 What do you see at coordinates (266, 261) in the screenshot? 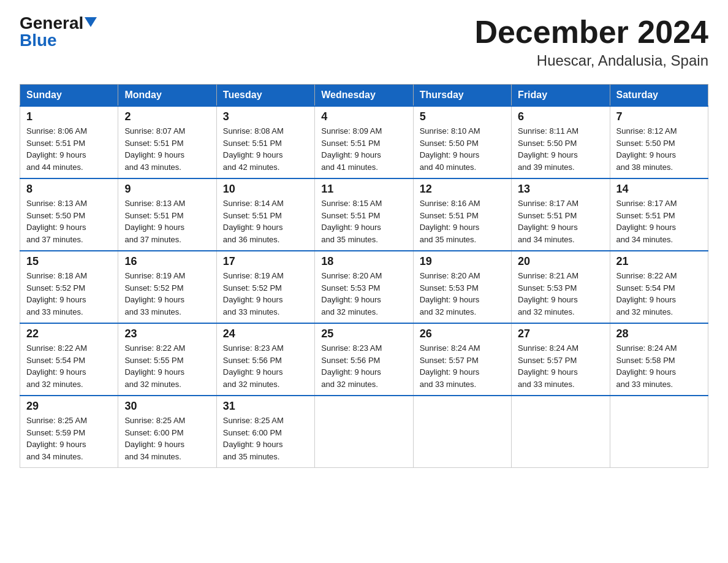
I see `day-number: 17` at bounding box center [266, 261].